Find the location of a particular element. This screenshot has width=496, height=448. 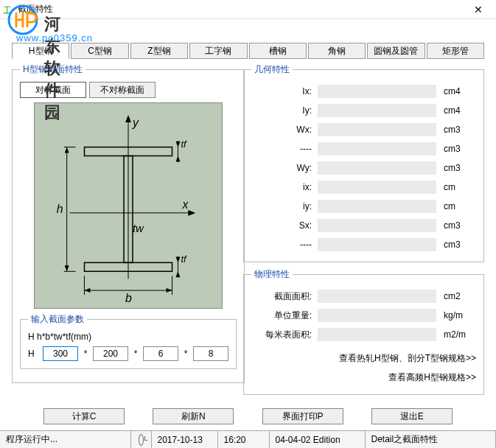

exit-button: 退出E is located at coordinates (412, 416).